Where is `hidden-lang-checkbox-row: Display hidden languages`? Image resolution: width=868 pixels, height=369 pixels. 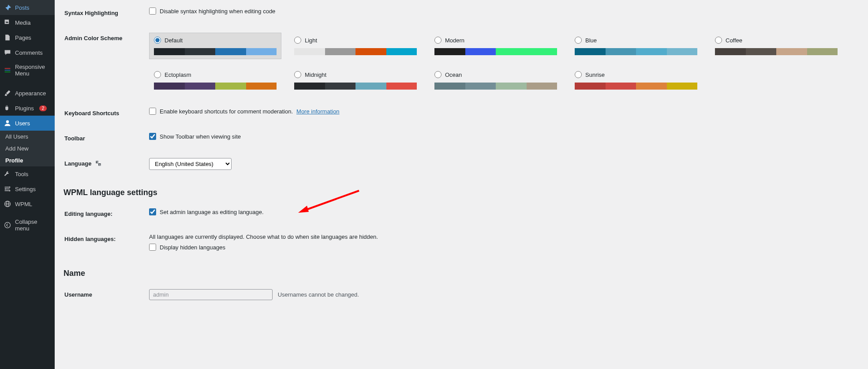 hidden-lang-checkbox-row: Display hidden languages is located at coordinates (501, 247).